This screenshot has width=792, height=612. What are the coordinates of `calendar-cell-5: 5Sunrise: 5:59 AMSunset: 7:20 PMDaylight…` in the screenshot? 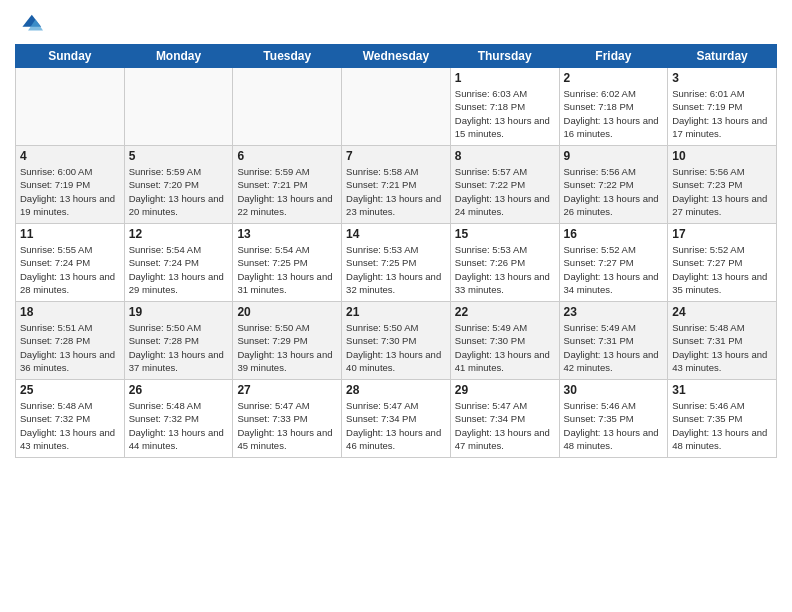 It's located at (178, 185).